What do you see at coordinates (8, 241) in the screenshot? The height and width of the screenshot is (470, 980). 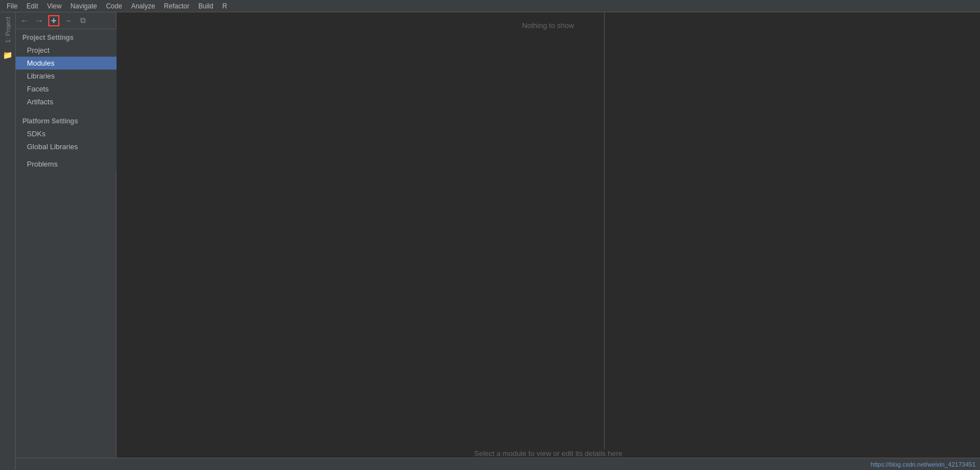 I see `left-sidebar: 1: Project 📁` at bounding box center [8, 241].